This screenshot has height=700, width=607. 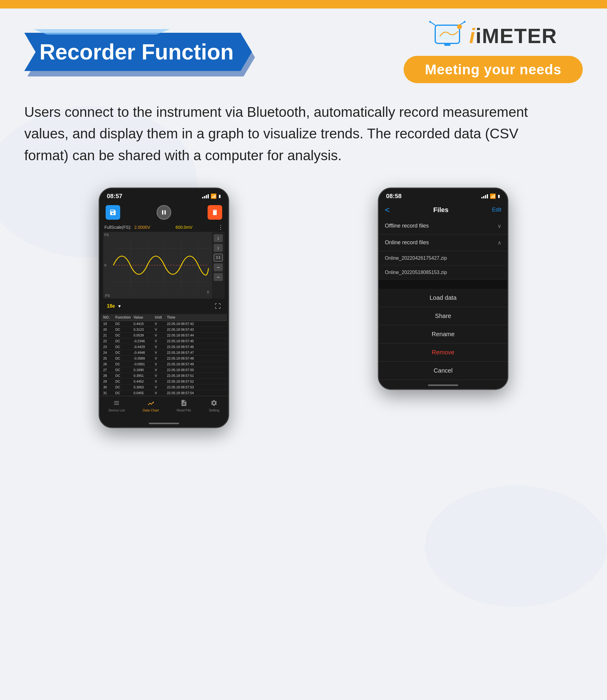 What do you see at coordinates (443, 273) in the screenshot?
I see `file-item-2: Online_20220518085153.zip` at bounding box center [443, 273].